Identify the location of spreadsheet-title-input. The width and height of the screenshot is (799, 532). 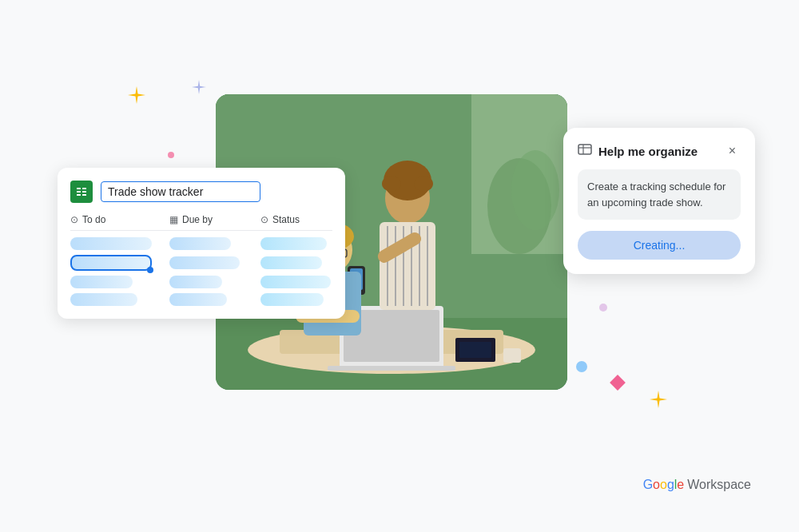
(181, 192).